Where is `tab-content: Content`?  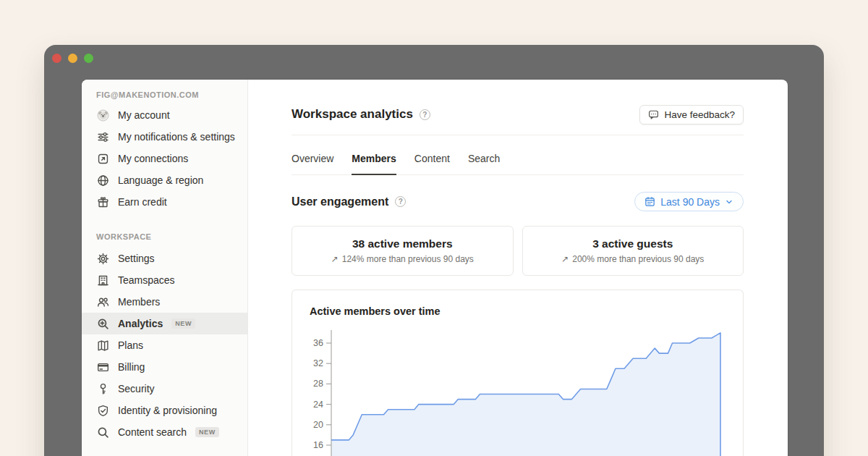
tab-content: Content is located at coordinates (433, 163).